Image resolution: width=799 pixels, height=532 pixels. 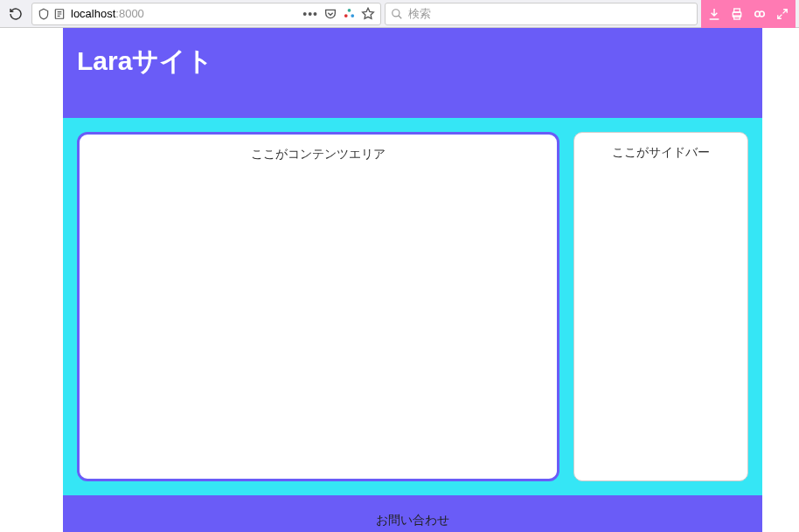 What do you see at coordinates (413, 514) in the screenshot?
I see `site-footer: お問い合わせ` at bounding box center [413, 514].